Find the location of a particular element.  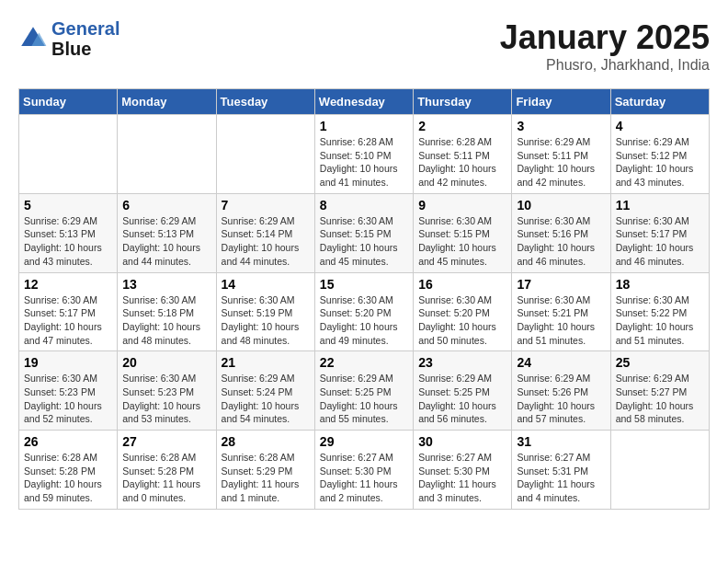

day-number: 19 is located at coordinates (68, 362).